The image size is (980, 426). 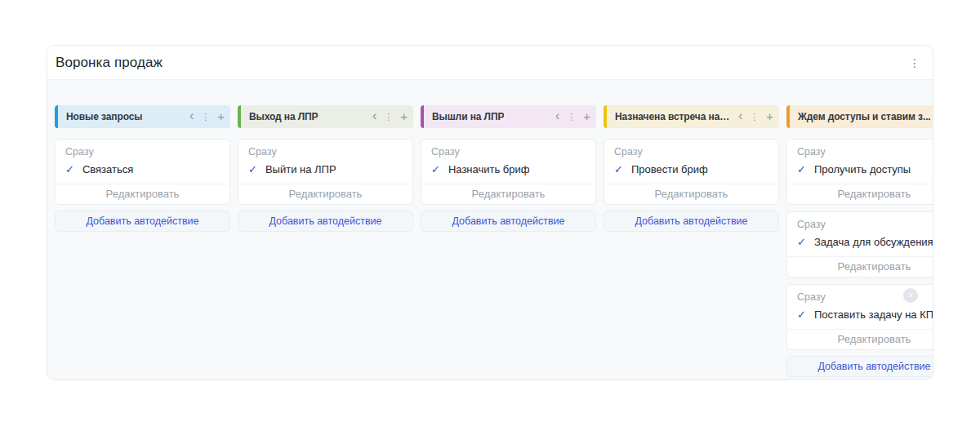 What do you see at coordinates (691, 162) in the screenshot?
I see `card-body: Сразу › ✓ Провести бриф` at bounding box center [691, 162].